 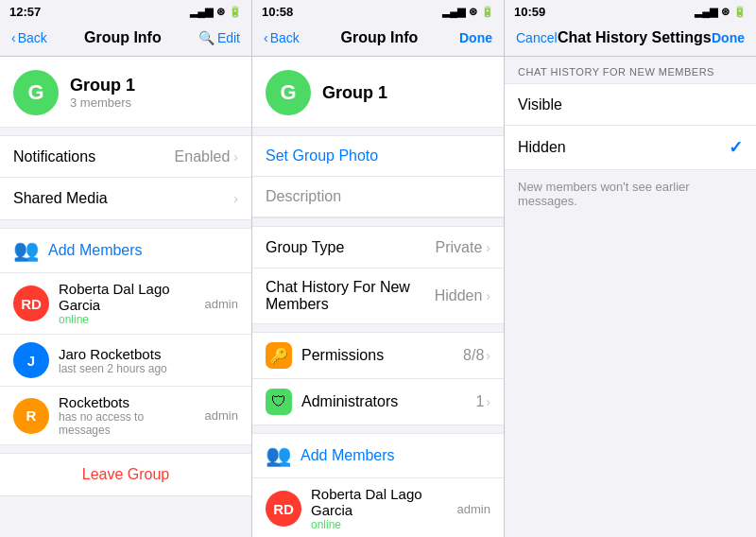 I want to click on notifications-value: Enabled ›, so click(x=206, y=157).